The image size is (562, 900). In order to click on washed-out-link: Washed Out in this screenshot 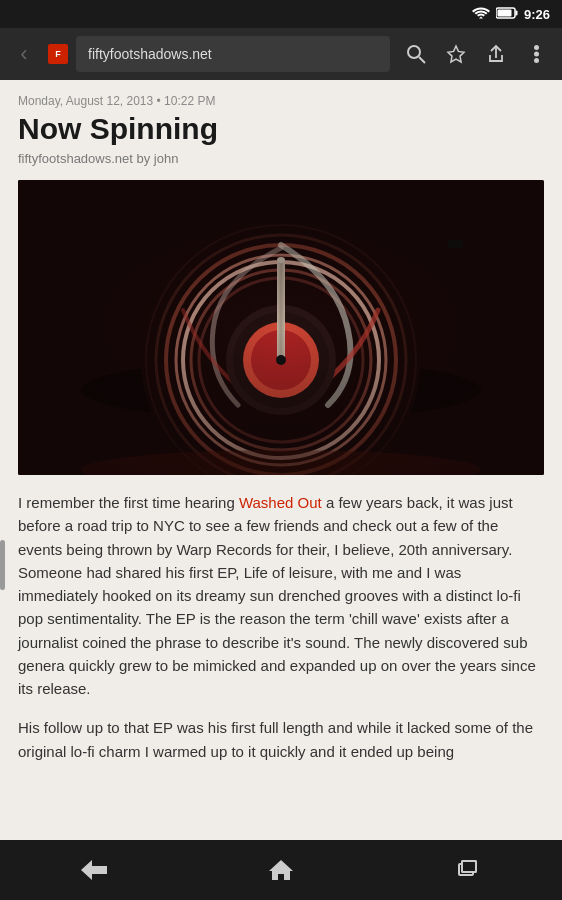, I will do `click(280, 502)`.